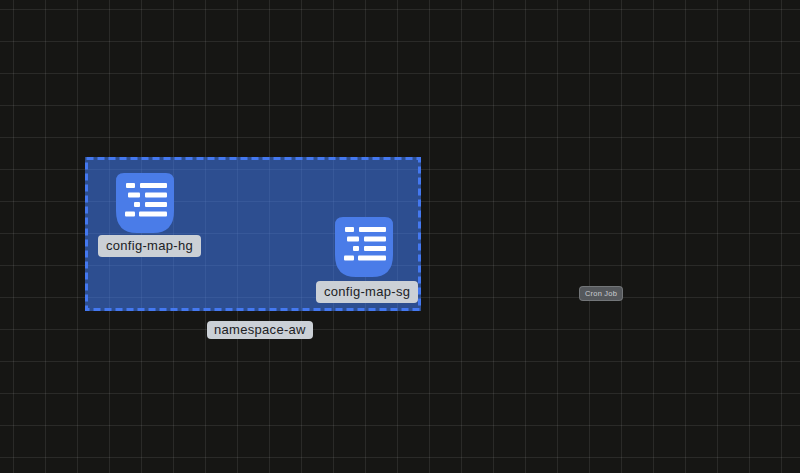  I want to click on node-config-map-sg, so click(364, 247).